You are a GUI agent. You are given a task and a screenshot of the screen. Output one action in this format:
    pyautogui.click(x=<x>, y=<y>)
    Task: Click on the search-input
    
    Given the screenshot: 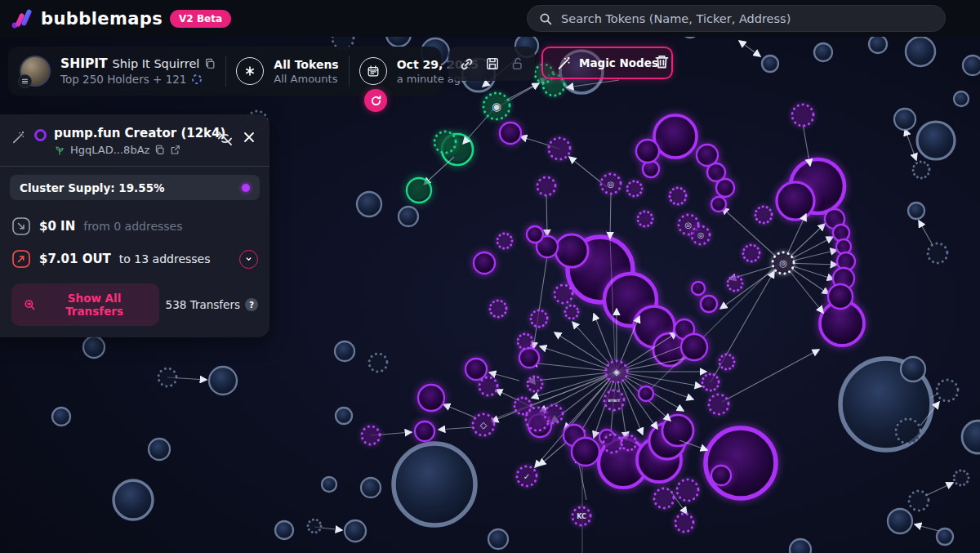 What is the action you would take?
    pyautogui.click(x=746, y=19)
    